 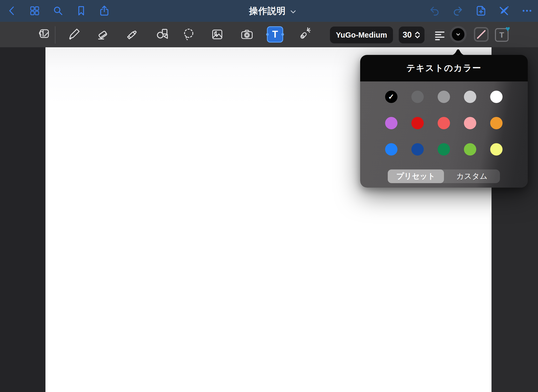 I want to click on document-title-button: 操作説明, so click(x=273, y=11).